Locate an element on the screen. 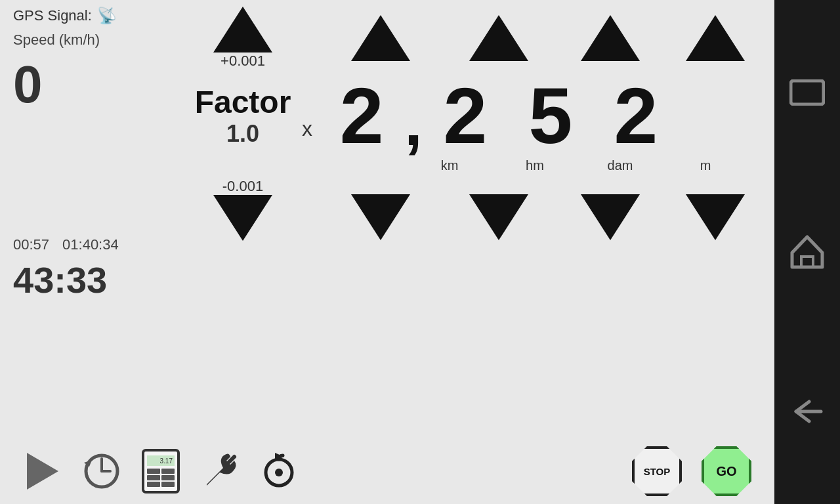 This screenshot has height=504, width=840. top-left-panel: GPS Signal: 📡 Speed (km/h) 0 is located at coordinates (65, 59).